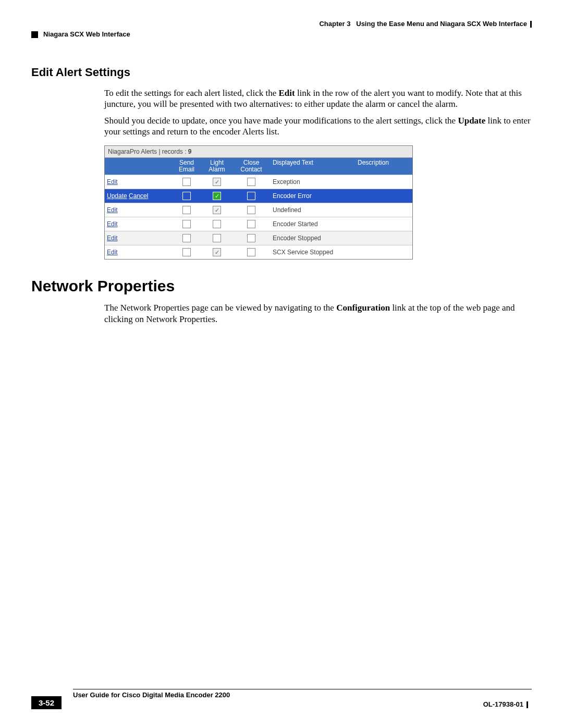 Image resolution: width=563 pixels, height=728 pixels. I want to click on displayed-text: Encoder Error, so click(313, 196).